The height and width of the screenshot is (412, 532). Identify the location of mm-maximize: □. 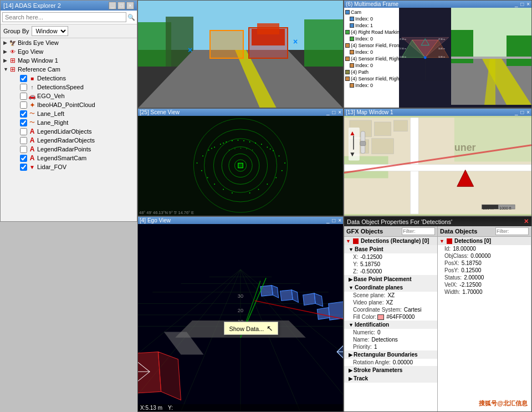
(522, 4).